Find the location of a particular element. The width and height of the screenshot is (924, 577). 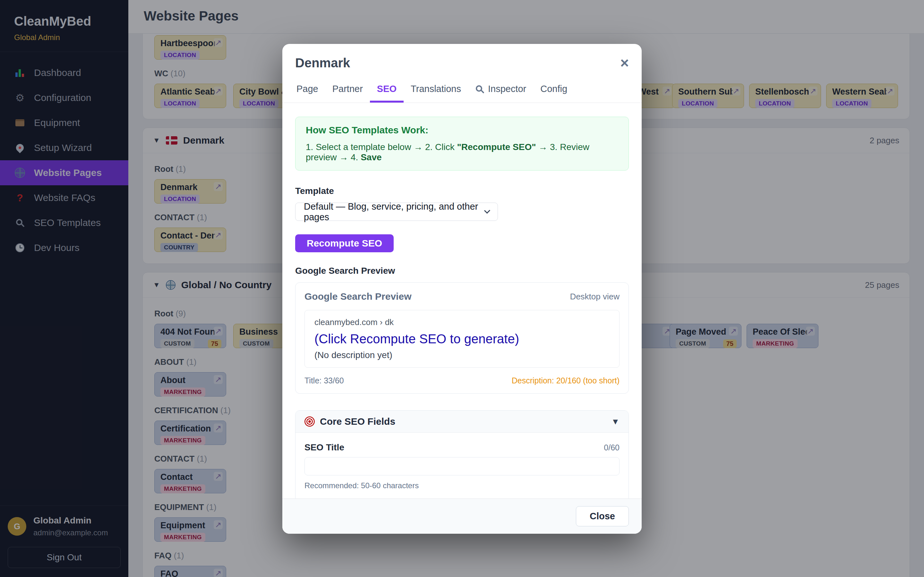

close-icon: × is located at coordinates (625, 63).